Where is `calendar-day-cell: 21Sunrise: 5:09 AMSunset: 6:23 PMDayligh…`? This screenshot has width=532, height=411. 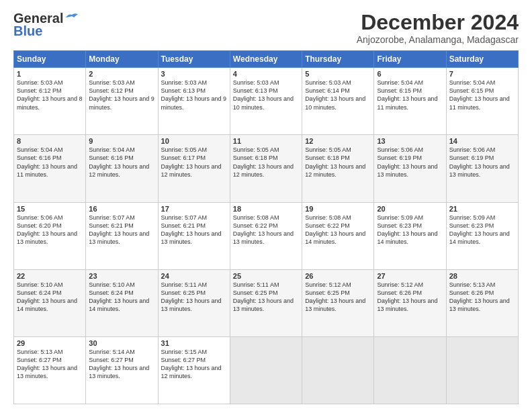 calendar-day-cell: 21Sunrise: 5:09 AMSunset: 6:23 PMDayligh… is located at coordinates (482, 236).